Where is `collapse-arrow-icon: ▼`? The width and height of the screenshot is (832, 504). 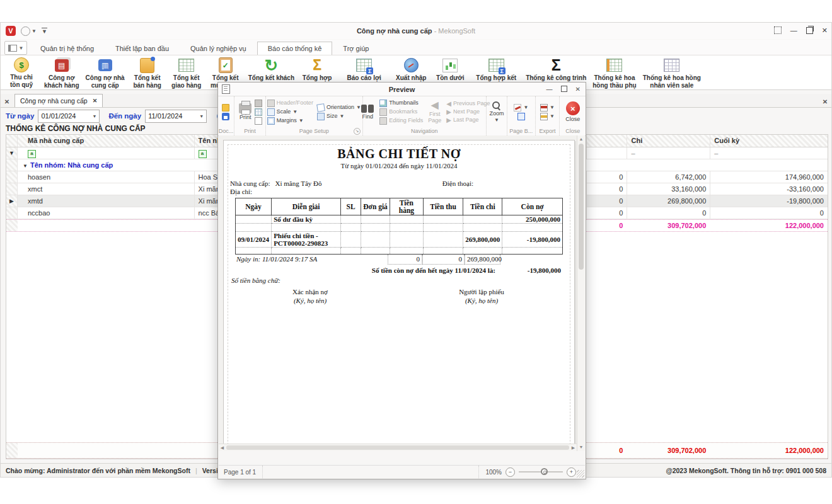
collapse-arrow-icon: ▼ is located at coordinates (25, 166).